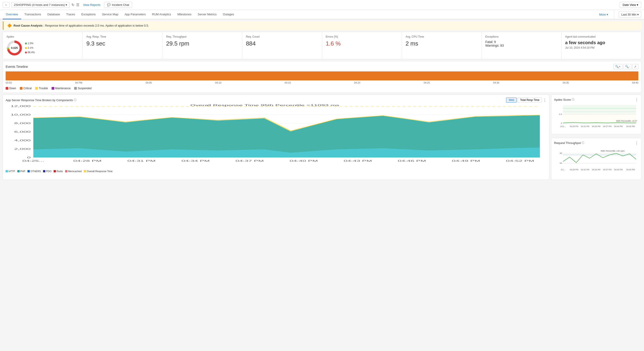 The width and height of the screenshot is (644, 351). What do you see at coordinates (628, 66) in the screenshot?
I see `zoom-out-button: 🔍-` at bounding box center [628, 66].